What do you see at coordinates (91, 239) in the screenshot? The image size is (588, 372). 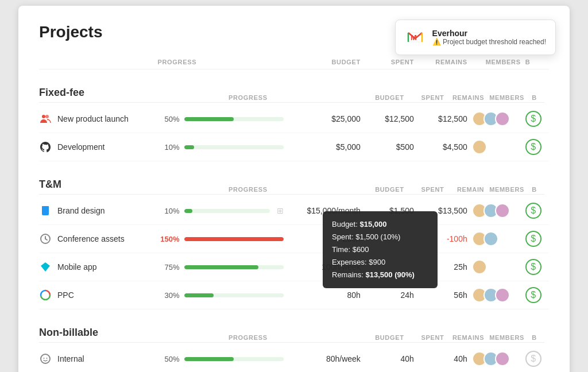 I see `project-name: Conference assets` at bounding box center [91, 239].